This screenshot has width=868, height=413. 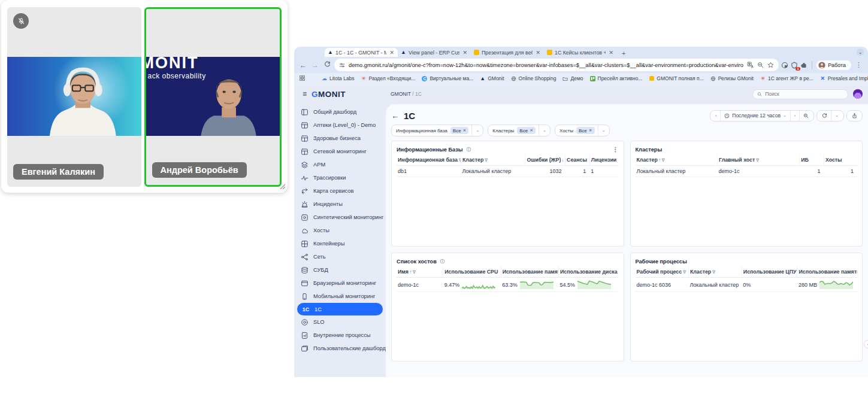 I want to click on filter-clusters: Кластеры Все✕ ⌄, so click(x=519, y=130).